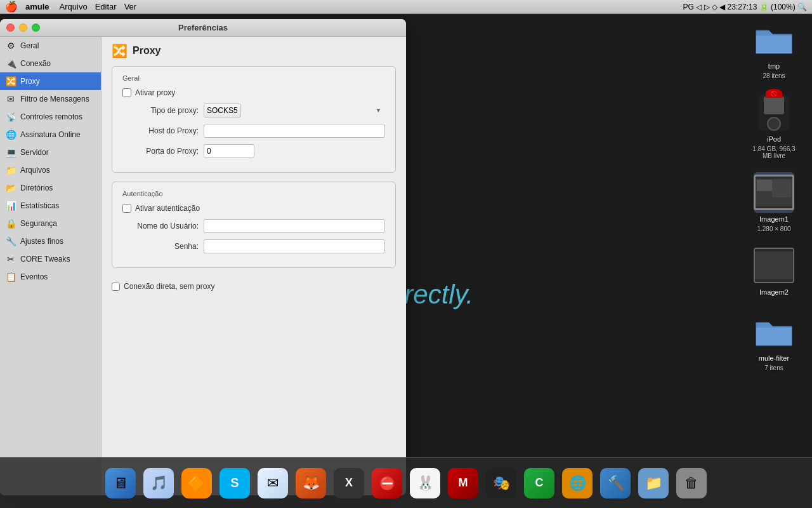 The image size is (812, 508). What do you see at coordinates (51, 266) in the screenshot?
I see `sidebar: ⚙ Geral 🔌 Conexão 🔀 Proxy ✉ Filtro de Me…` at bounding box center [51, 266].